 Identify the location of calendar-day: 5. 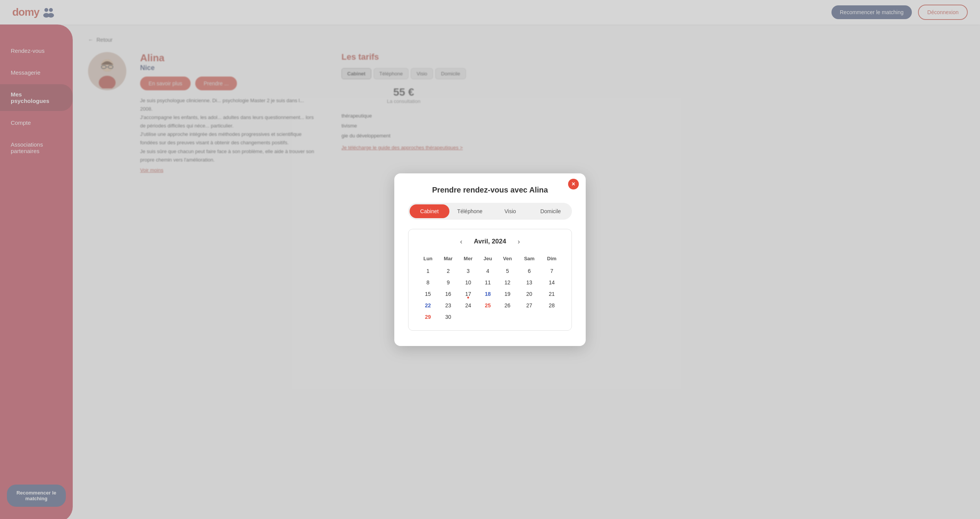
(508, 271).